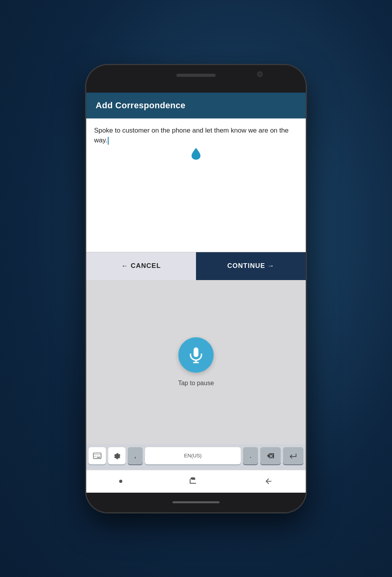  Describe the element at coordinates (196, 154) in the screenshot. I see `cursor-droplet` at that location.